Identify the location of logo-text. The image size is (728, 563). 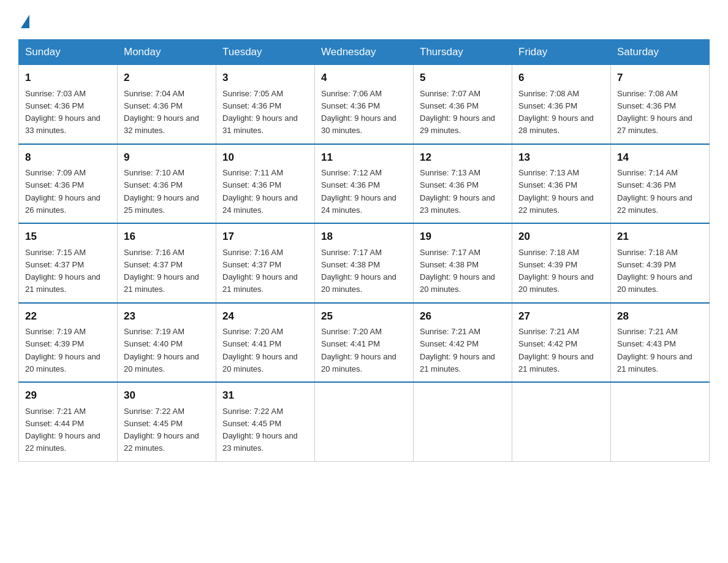
(25, 20).